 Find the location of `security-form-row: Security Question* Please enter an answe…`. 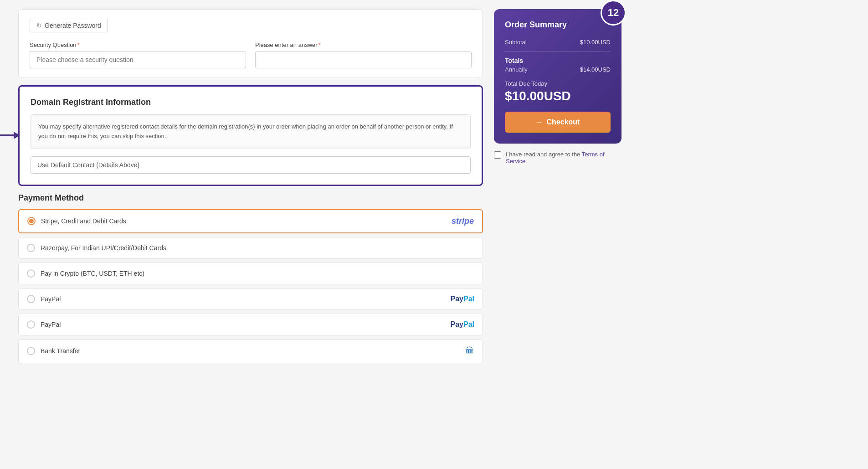

security-form-row: Security Question* Please enter an answe… is located at coordinates (251, 55).